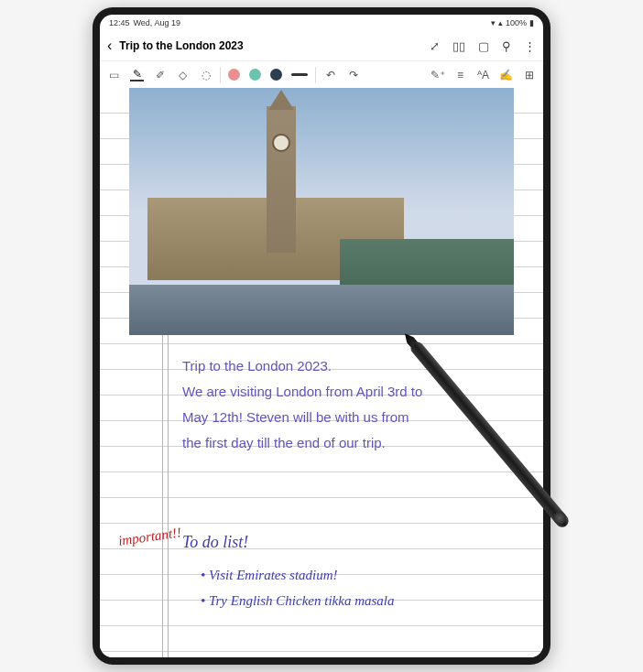  Describe the element at coordinates (349, 443) in the screenshot. I see `text-line: the first day till the end of our trip.` at that location.